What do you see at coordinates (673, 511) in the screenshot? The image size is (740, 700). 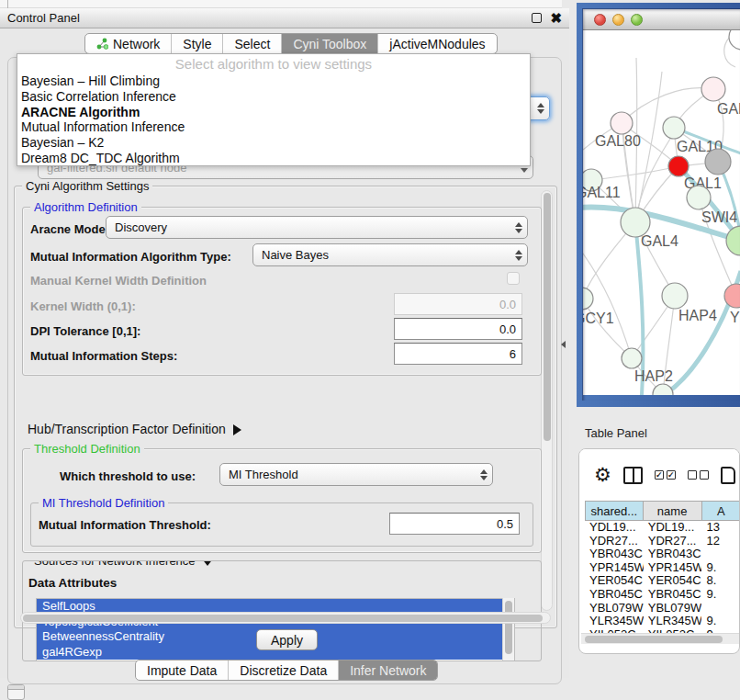 I see `column-header: name` at bounding box center [673, 511].